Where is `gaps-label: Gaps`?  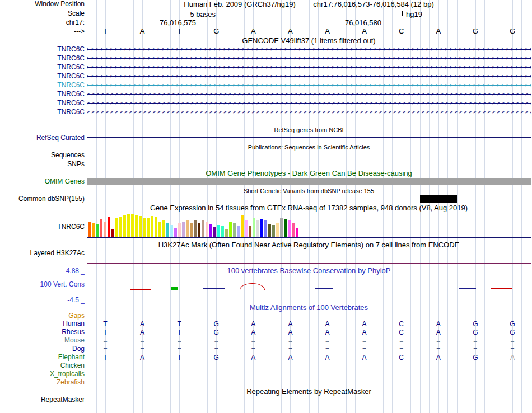 gaps-label: Gaps is located at coordinates (43, 316).